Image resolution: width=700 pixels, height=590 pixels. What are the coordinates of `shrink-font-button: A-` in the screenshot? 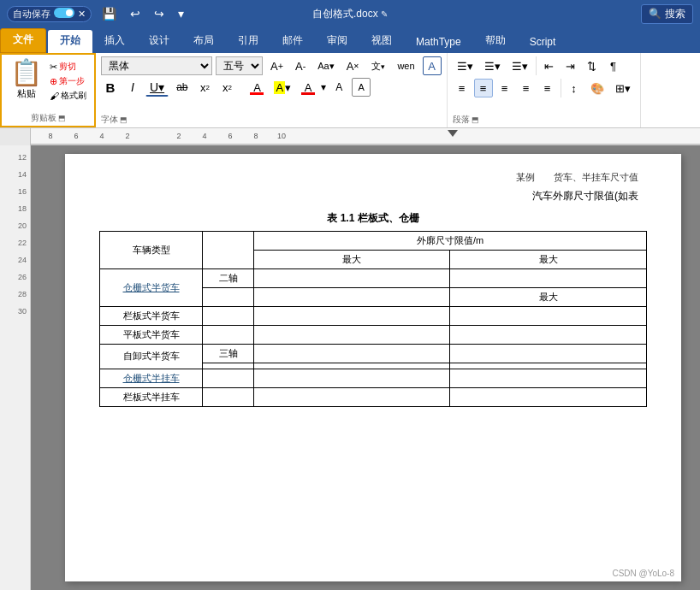 It's located at (300, 66).